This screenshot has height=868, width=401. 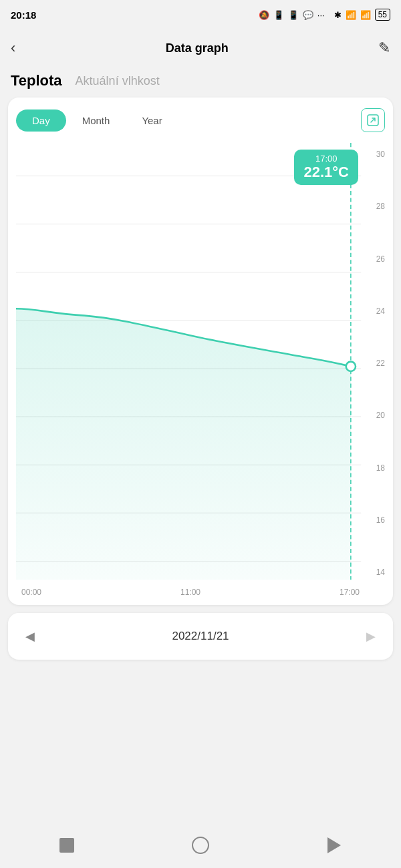 What do you see at coordinates (376, 370) in the screenshot?
I see `y-axis-labels: 30 28 26 24 22 20 18 16 14` at bounding box center [376, 370].